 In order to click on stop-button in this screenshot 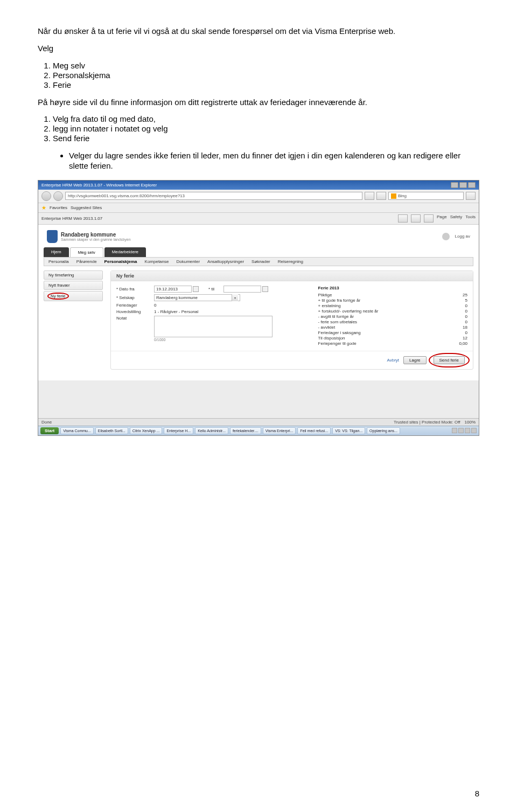, I will do `click(381, 196)`.